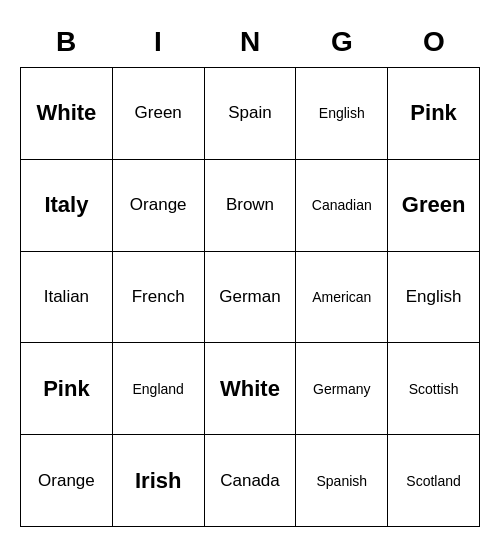 This screenshot has width=500, height=544. Describe the element at coordinates (342, 298) in the screenshot. I see `cell-2-3: American` at that location.